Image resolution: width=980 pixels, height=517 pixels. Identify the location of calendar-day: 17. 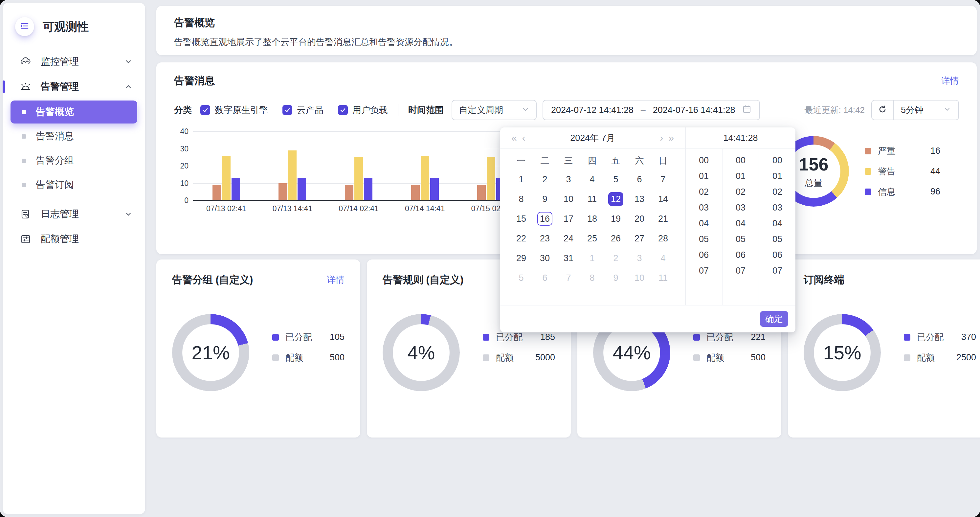
(568, 219).